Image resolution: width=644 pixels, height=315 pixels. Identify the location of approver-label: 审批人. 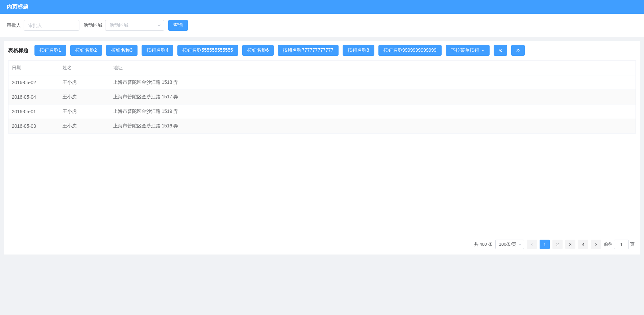
(14, 25).